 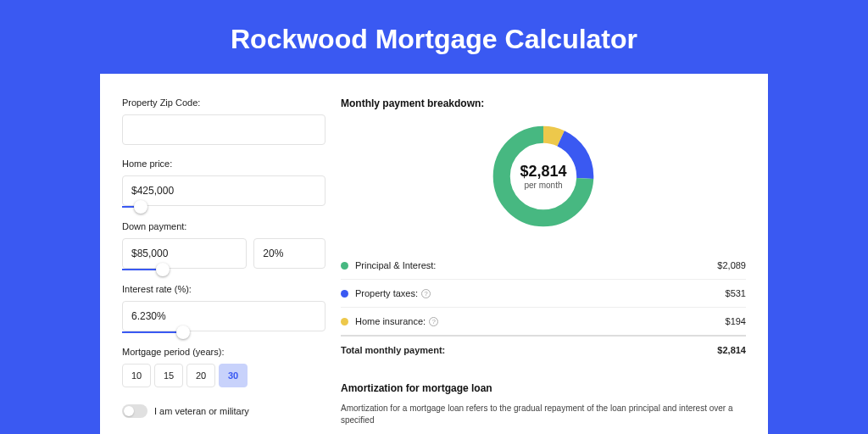 What do you see at coordinates (543, 265) in the screenshot?
I see `legend-row: Principal & Interest:$2,089` at bounding box center [543, 265].